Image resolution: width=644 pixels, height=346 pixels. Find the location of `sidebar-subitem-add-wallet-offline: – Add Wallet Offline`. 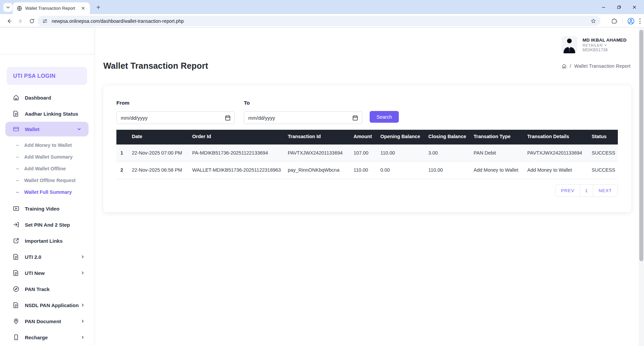

sidebar-subitem-add-wallet-offline: – Add Wallet Offline is located at coordinates (47, 168).